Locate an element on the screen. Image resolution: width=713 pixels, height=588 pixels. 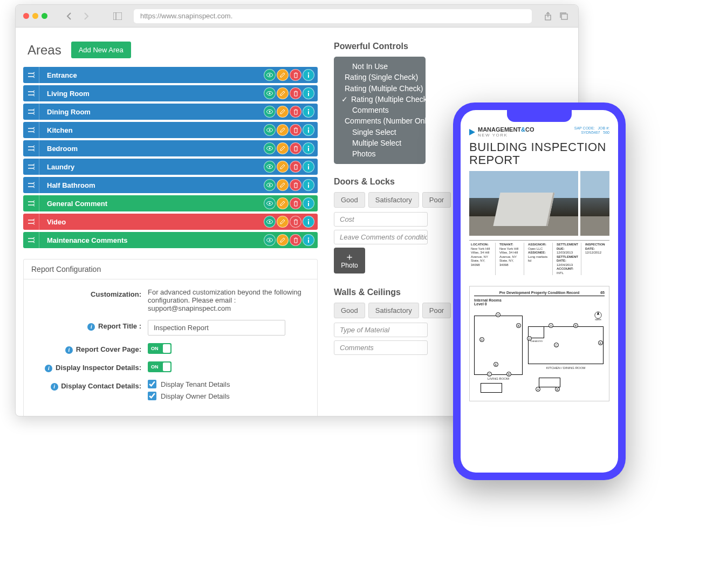
control-option: Rating (Multiple Check) is located at coordinates (380, 88).